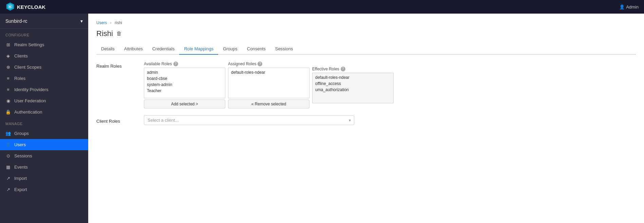 This screenshot has width=644, height=223. I want to click on sidebar-item-label: Clients, so click(21, 56).